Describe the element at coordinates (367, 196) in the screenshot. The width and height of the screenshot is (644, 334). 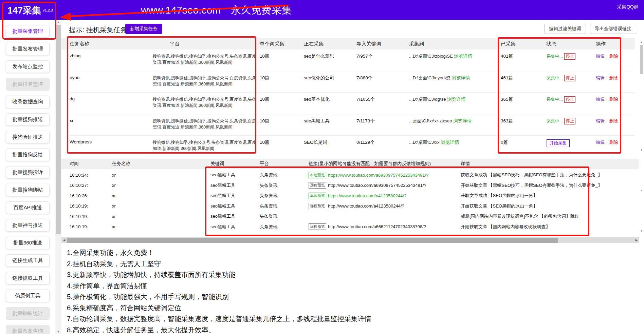
I see `log-url-link: https://www.toutiao.com/a4123580244/?` at that location.